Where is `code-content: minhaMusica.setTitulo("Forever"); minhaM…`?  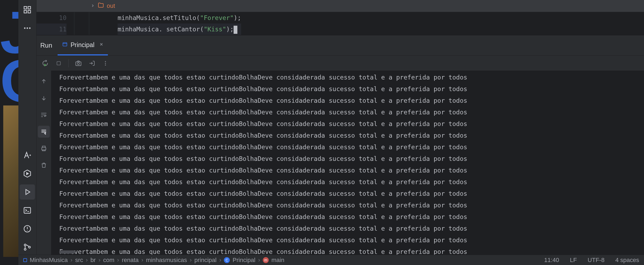 code-content: minhaMusica.setTitulo("Forever"); minhaM… is located at coordinates (172, 24).